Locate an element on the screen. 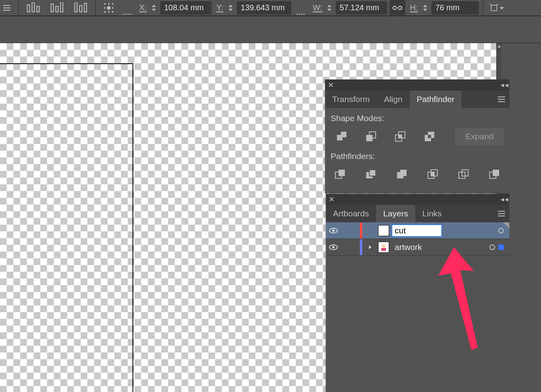 Image resolution: width=541 pixels, height=392 pixels. h-stepper is located at coordinates (425, 8).